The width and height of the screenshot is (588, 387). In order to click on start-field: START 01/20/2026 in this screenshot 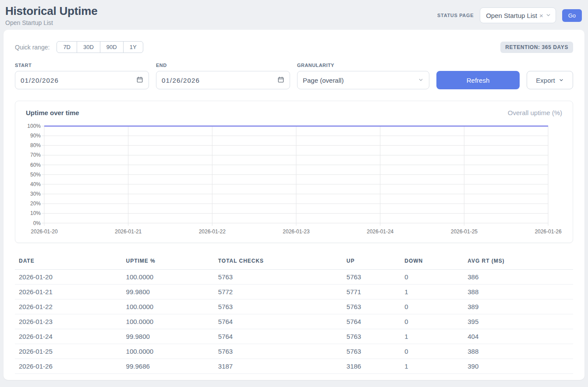, I will do `click(82, 76)`.